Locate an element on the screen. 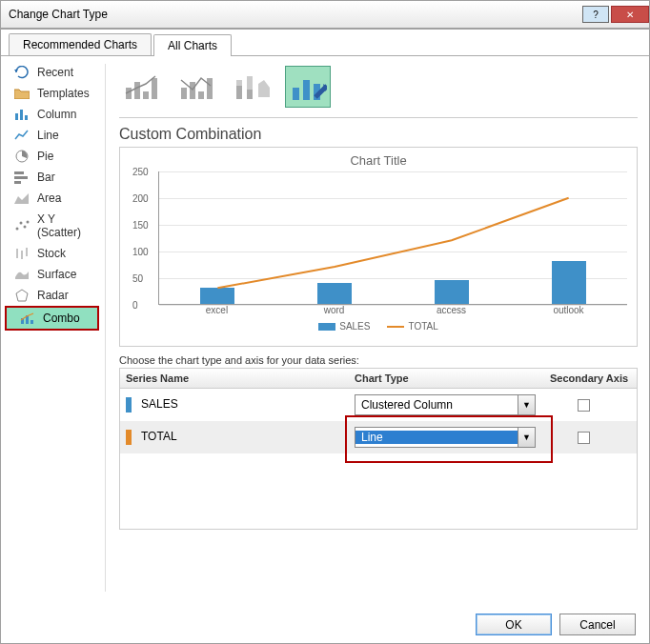 The image size is (650, 644). x-labels: excelwordaccessoutlook is located at coordinates (393, 311).